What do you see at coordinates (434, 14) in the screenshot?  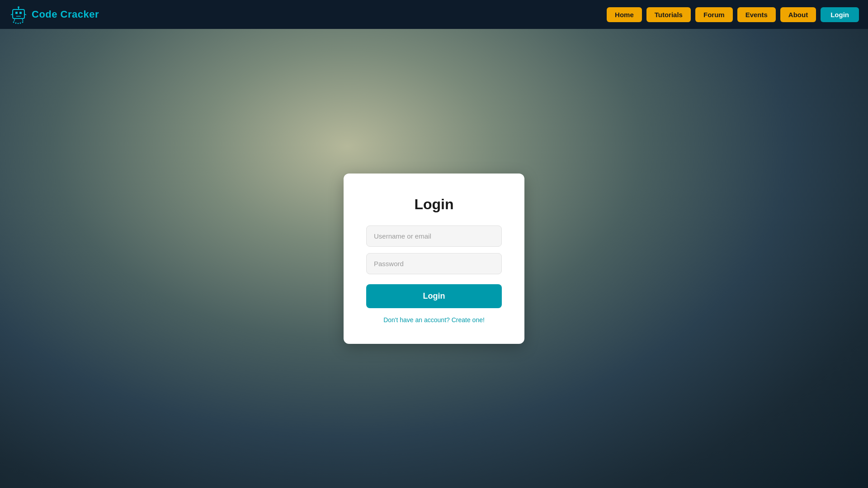 I see `navbar: Code Cracker Home Tutorials Forum Events…` at bounding box center [434, 14].